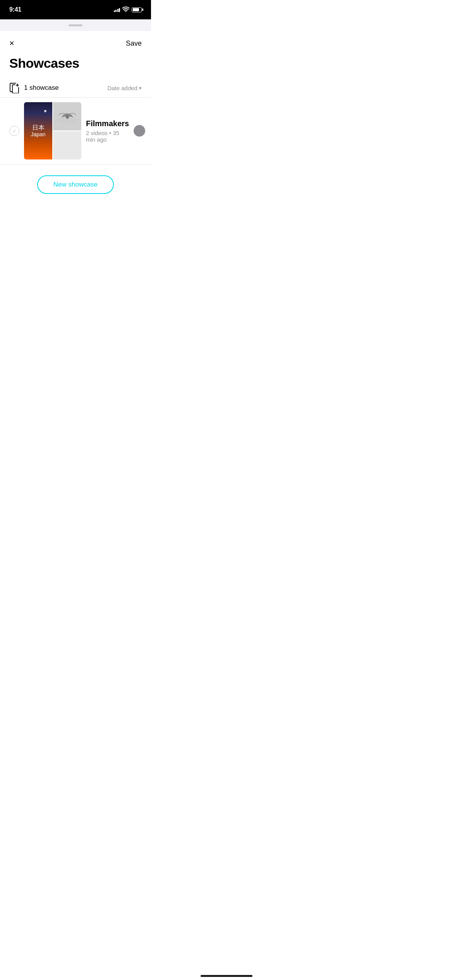 The image size is (453, 980). What do you see at coordinates (139, 131) in the screenshot?
I see `showcase-more-button` at bounding box center [139, 131].